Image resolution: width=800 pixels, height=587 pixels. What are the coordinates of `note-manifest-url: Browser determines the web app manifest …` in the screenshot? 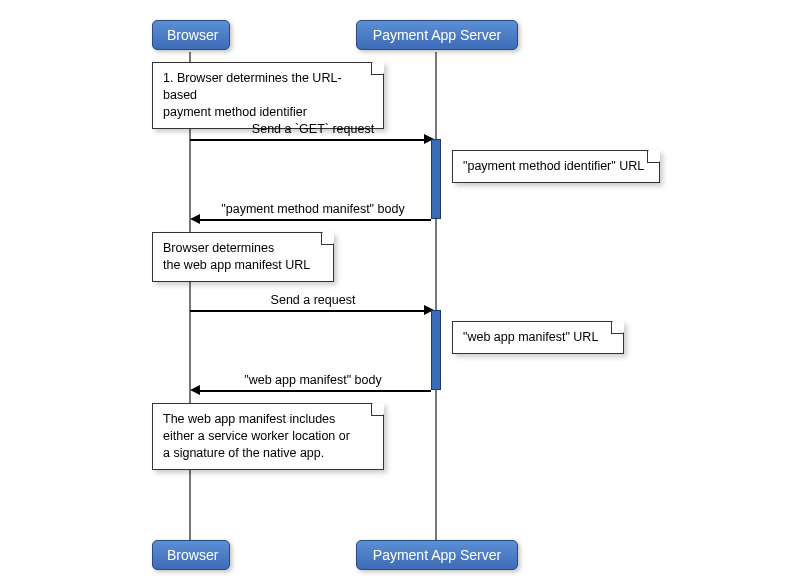 It's located at (243, 257).